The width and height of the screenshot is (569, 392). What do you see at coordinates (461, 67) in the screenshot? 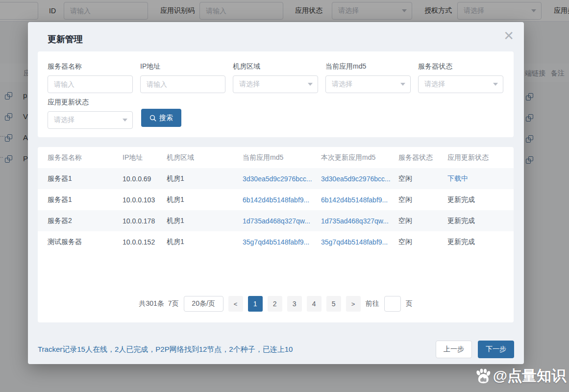
I see `server-status-label: 服务器状态` at bounding box center [461, 67].